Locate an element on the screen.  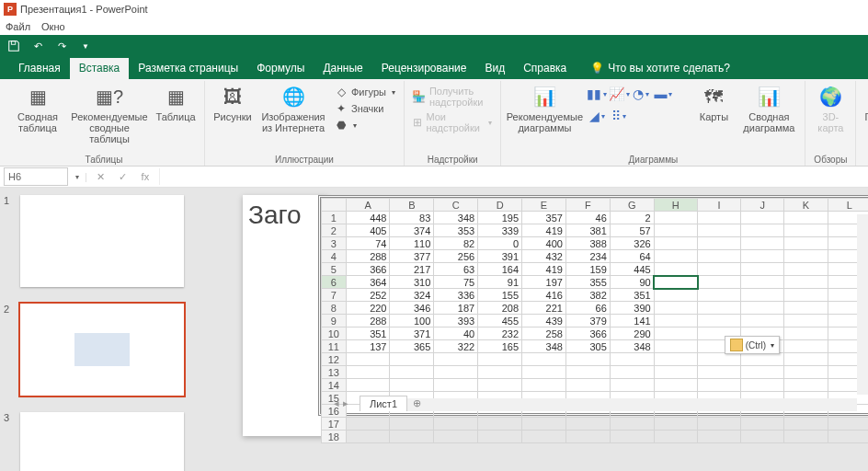
menu-file: Файл is located at coordinates (18, 27).